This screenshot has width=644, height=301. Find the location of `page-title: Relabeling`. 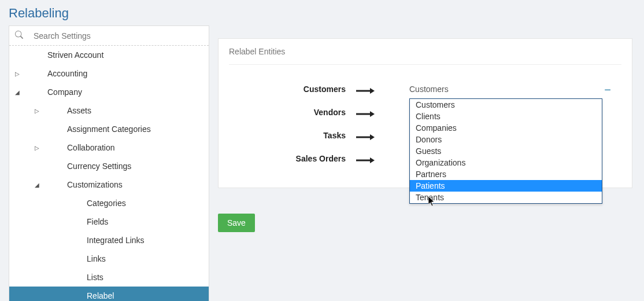

page-title: Relabeling is located at coordinates (322, 13).